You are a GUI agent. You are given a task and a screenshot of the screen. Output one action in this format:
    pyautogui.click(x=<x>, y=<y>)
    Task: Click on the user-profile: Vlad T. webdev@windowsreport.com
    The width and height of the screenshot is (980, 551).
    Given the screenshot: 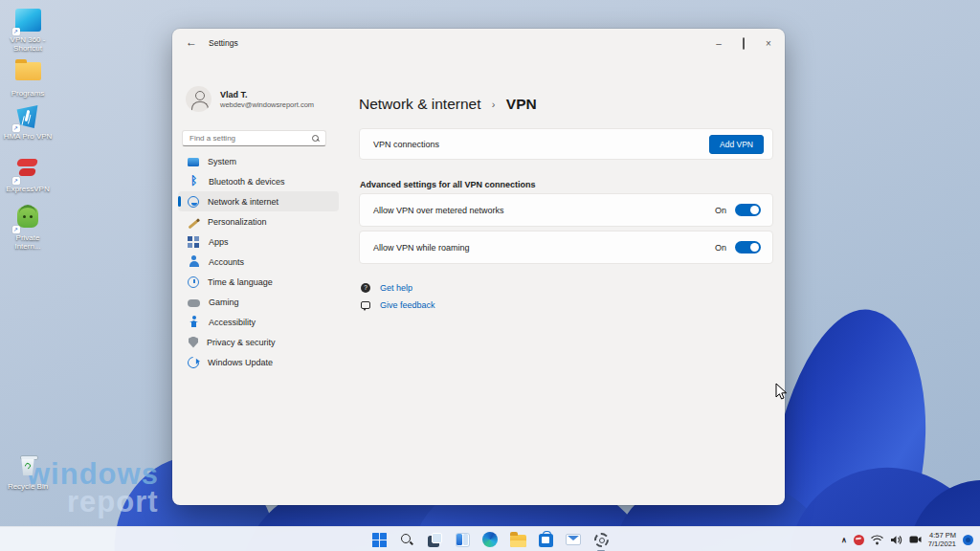 What is the action you would take?
    pyautogui.click(x=250, y=99)
    